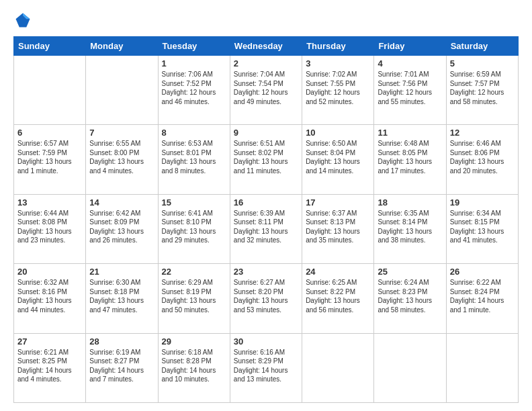  What do you see at coordinates (338, 236) in the screenshot?
I see `cell-info: Daylight: 13 hours and 35 minutes.` at bounding box center [338, 236].